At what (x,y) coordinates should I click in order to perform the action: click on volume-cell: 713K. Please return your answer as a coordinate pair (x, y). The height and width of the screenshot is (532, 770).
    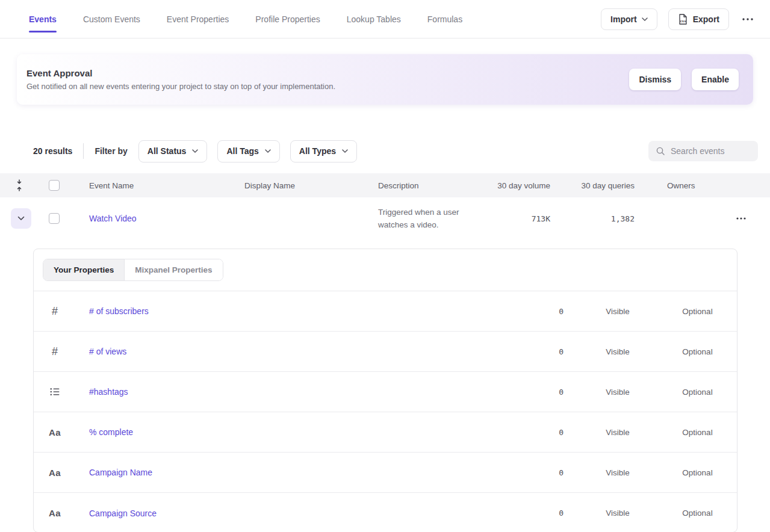
    Looking at the image, I should click on (518, 219).